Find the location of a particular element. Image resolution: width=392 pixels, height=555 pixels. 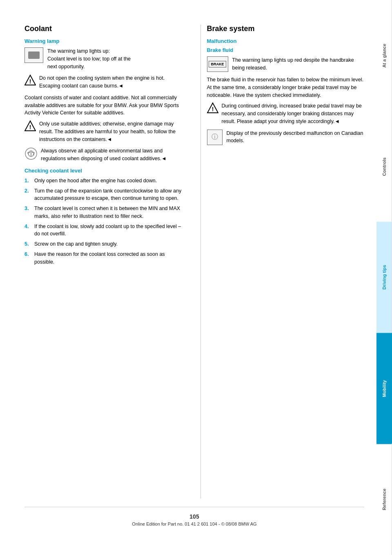

step-5-num: 5. is located at coordinates (28, 244).